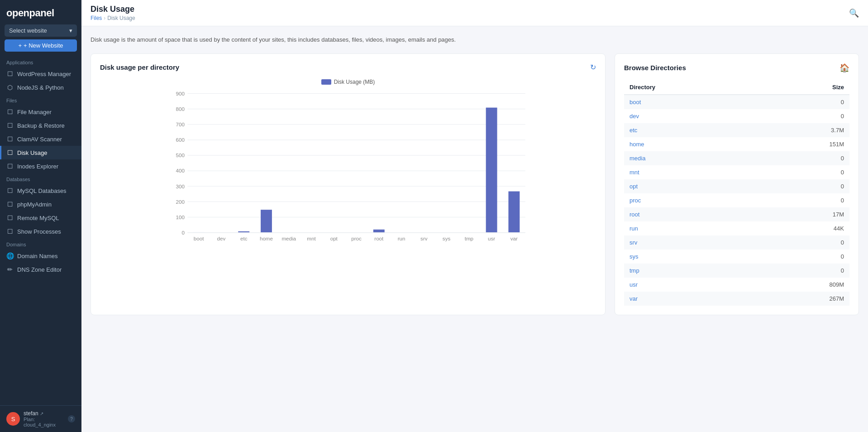 Image resolution: width=868 pixels, height=432 pixels. What do you see at coordinates (491, 170) in the screenshot?
I see `bar-usr` at bounding box center [491, 170].